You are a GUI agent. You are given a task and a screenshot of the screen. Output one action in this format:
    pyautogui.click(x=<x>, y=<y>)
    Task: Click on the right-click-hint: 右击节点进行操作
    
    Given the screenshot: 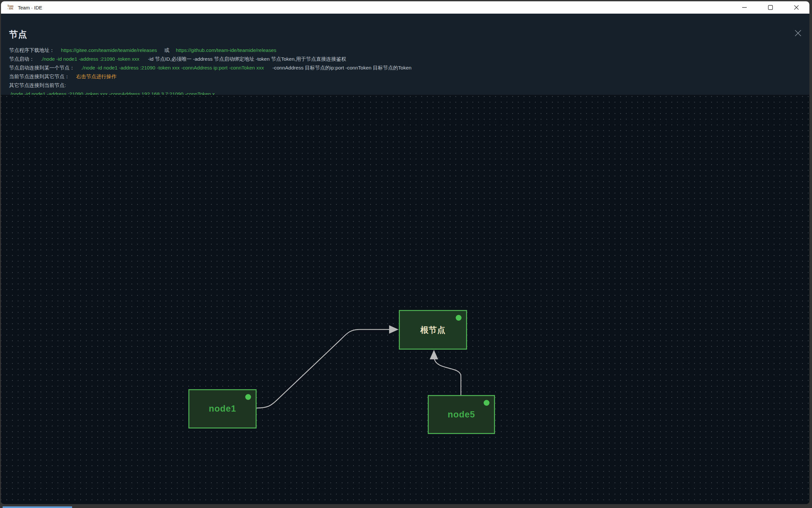 What is the action you would take?
    pyautogui.click(x=96, y=77)
    